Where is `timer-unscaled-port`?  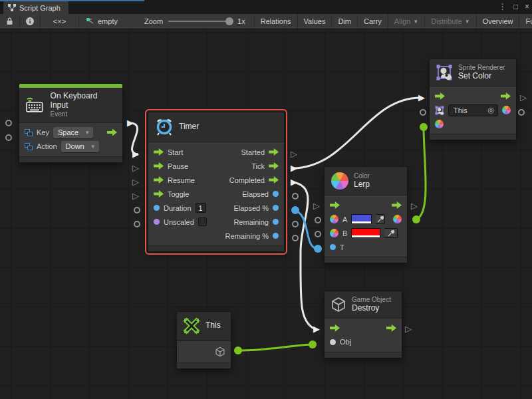 timer-unscaled-port is located at coordinates (137, 224).